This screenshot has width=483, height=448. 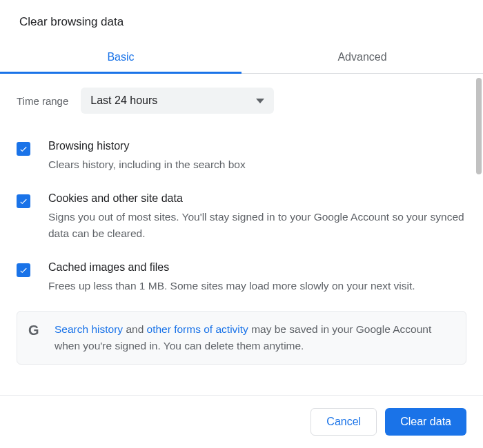 What do you see at coordinates (257, 146) in the screenshot?
I see `option-title: Browsing history` at bounding box center [257, 146].